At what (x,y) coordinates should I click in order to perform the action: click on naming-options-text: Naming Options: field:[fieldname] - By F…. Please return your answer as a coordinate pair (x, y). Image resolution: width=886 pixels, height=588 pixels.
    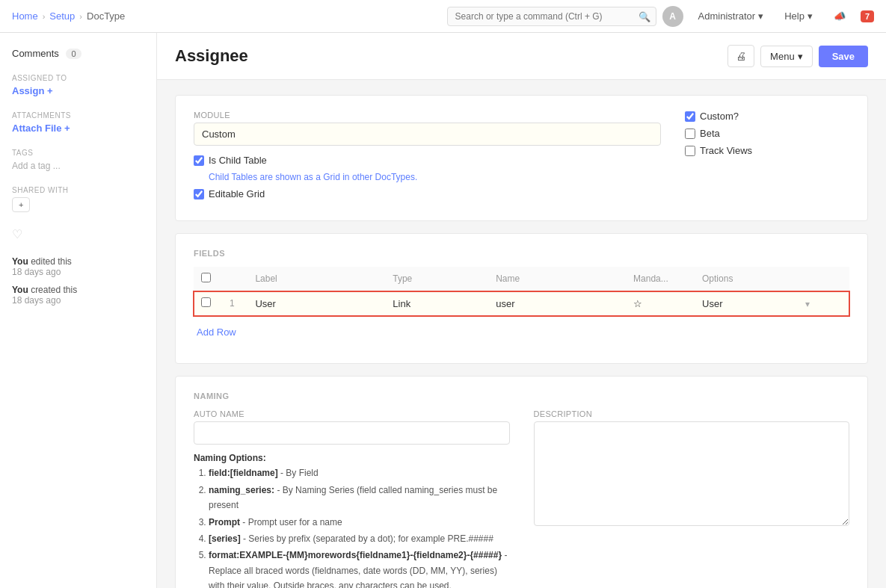
    Looking at the image, I should click on (351, 519).